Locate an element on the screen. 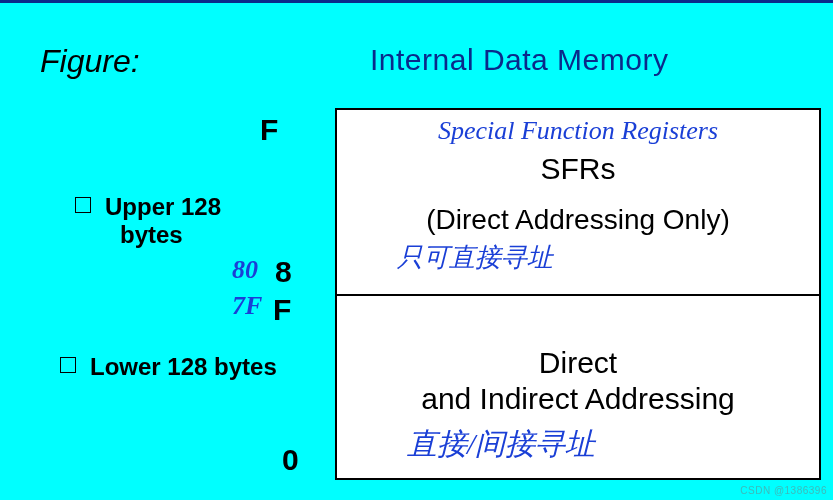 The height and width of the screenshot is (500, 833). direct-label: Direct is located at coordinates (578, 363).